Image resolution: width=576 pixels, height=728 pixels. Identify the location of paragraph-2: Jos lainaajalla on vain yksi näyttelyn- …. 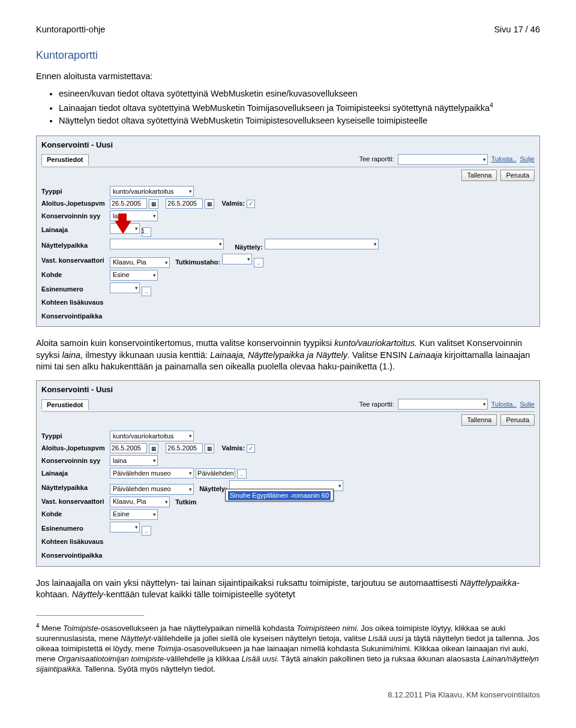
(288, 589).